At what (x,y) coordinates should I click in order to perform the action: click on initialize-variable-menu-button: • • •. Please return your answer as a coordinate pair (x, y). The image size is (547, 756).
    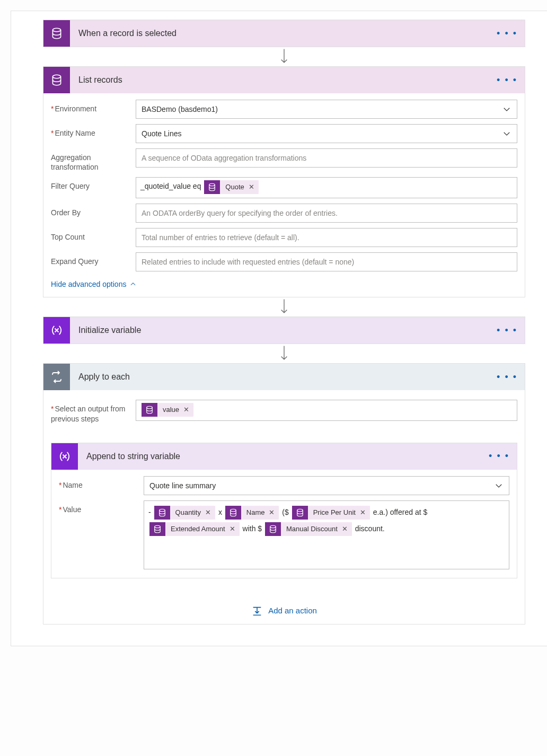
    Looking at the image, I should click on (507, 331).